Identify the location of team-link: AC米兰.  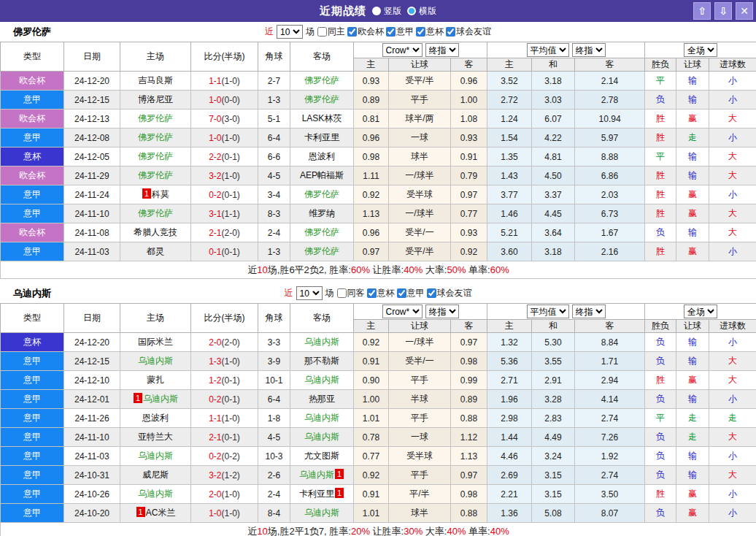
(161, 513).